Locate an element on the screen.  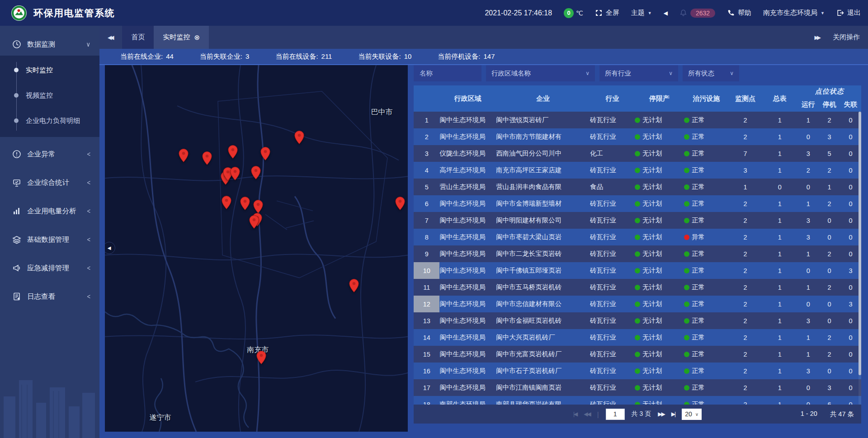
table-row: 8阆中生态环境局阆中市枣碧大梁山页岩砖瓦行业无计划异常21300 is located at coordinates (637, 237).